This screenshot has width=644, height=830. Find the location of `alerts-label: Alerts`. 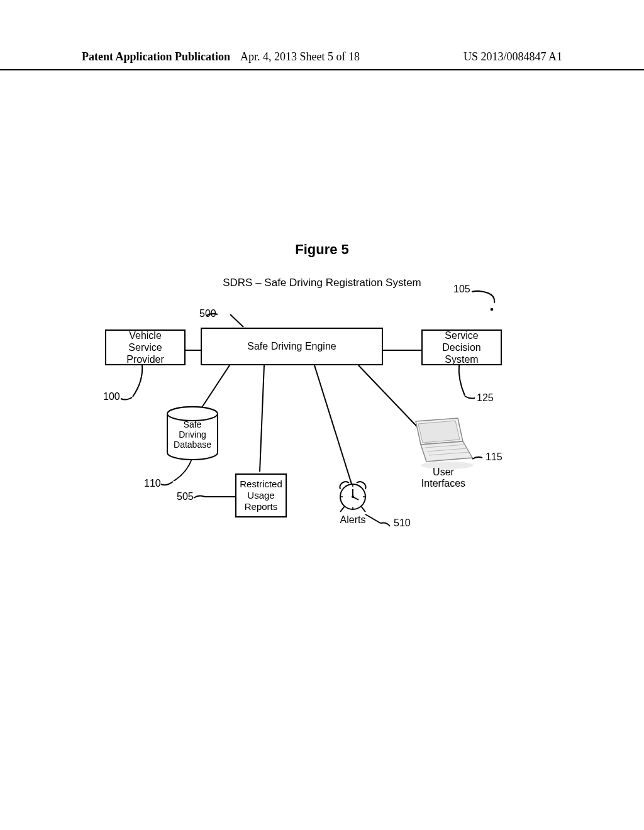

alerts-label: Alerts is located at coordinates (353, 520).